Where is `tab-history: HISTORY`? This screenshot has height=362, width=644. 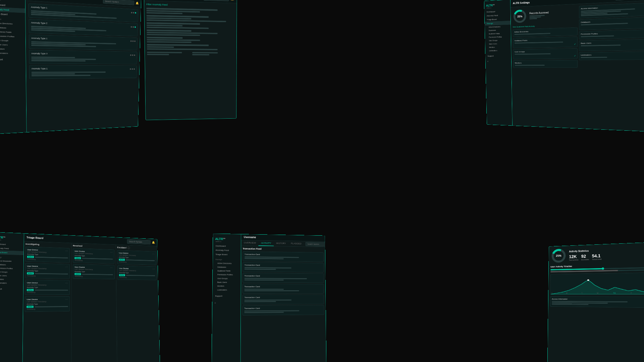
tab-history: HISTORY is located at coordinates (281, 243).